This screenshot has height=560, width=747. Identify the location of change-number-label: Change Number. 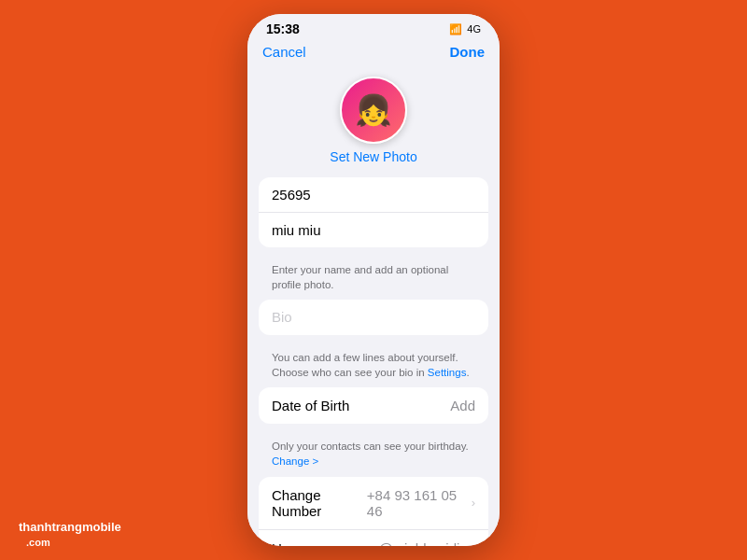
(319, 503).